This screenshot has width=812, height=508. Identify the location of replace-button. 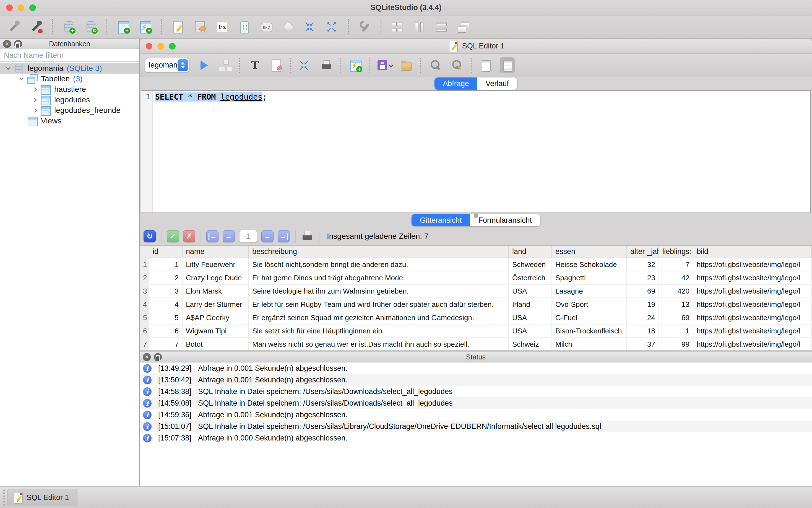
(457, 65).